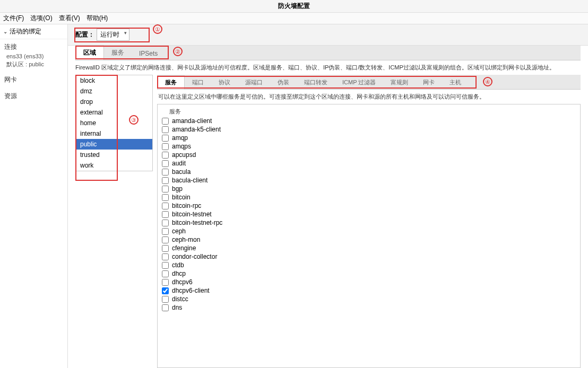  Describe the element at coordinates (70, 18) in the screenshot. I see `menu-view: 查看(V)` at that location.